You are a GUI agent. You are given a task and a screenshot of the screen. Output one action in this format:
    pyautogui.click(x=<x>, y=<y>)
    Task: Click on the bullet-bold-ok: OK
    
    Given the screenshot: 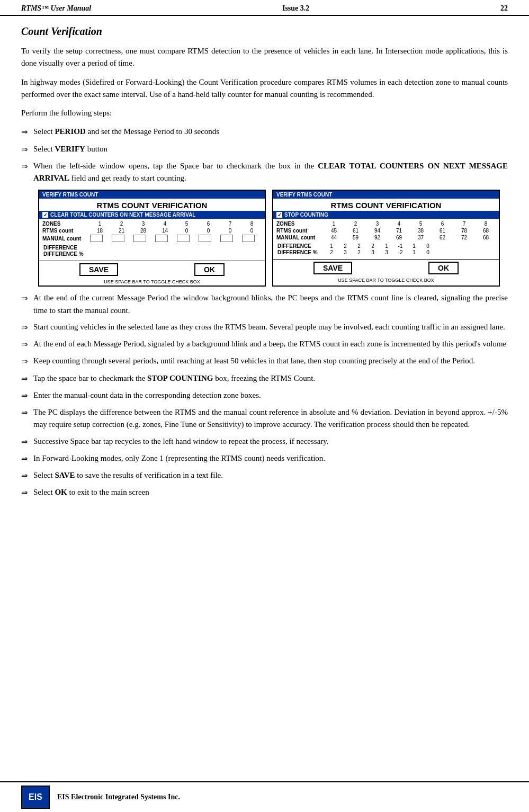 What is the action you would take?
    pyautogui.click(x=60, y=492)
    